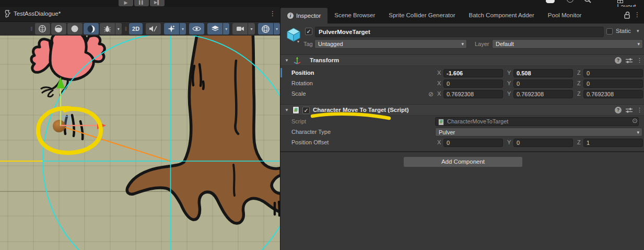 The height and width of the screenshot is (250, 644). What do you see at coordinates (613, 73) in the screenshot?
I see `position-z-field: 0` at bounding box center [613, 73].